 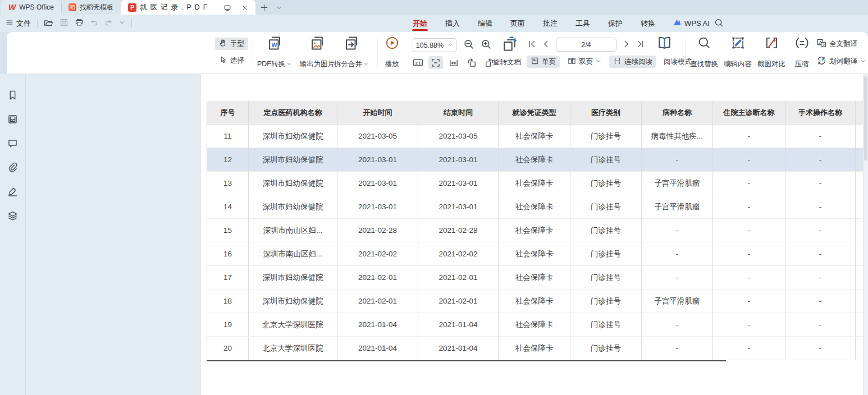 I want to click on rotate-left-icon, so click(x=472, y=63).